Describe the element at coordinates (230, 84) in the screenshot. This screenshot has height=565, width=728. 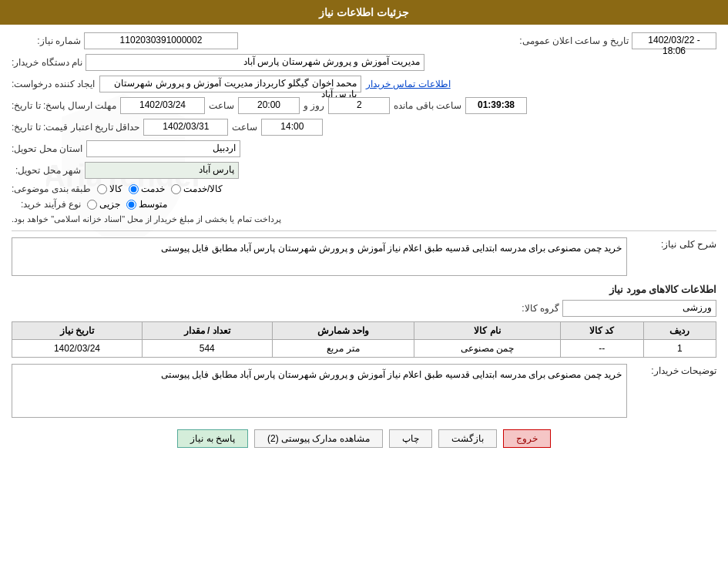
I see `requester-value: محمد اخوان گیگلو کاربرداز مدیریت آموزش و…` at that location.